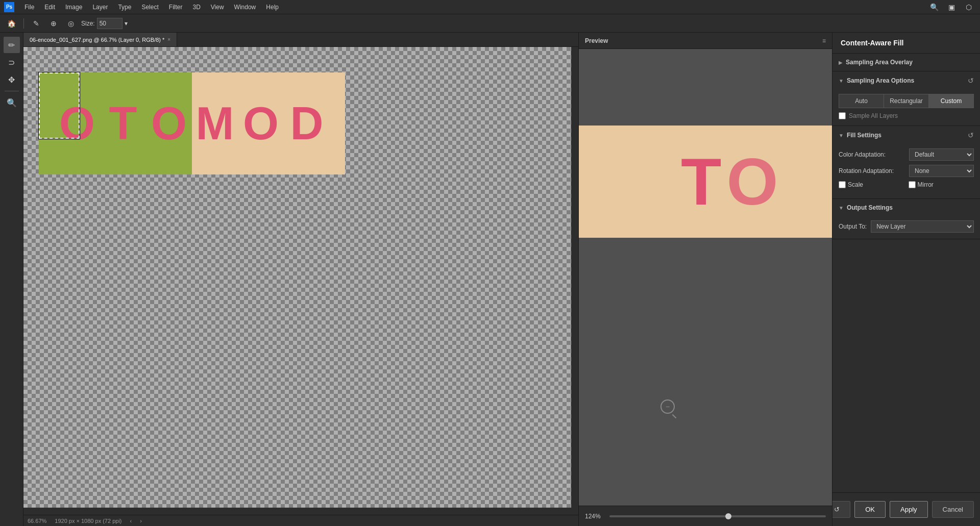  Describe the element at coordinates (862, 101) in the screenshot. I see `sampling-auto-btn: Auto` at that location.